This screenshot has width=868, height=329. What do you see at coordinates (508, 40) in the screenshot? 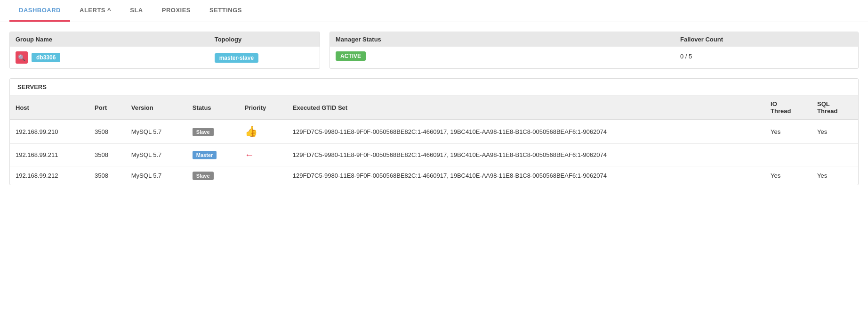
I see `manager-status-header: Manager Status` at bounding box center [508, 40].